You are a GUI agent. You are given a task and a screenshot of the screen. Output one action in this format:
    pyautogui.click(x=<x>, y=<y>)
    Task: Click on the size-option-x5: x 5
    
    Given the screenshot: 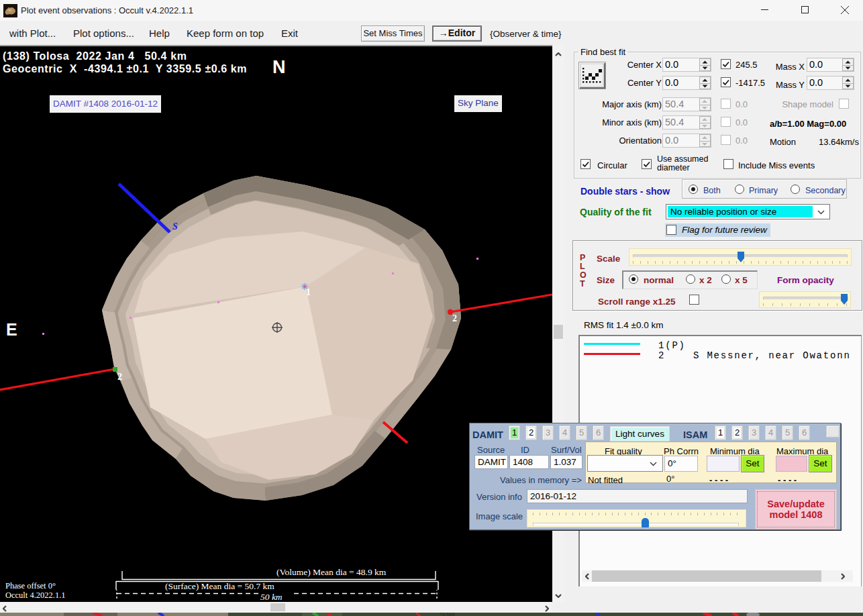 What is the action you would take?
    pyautogui.click(x=741, y=280)
    